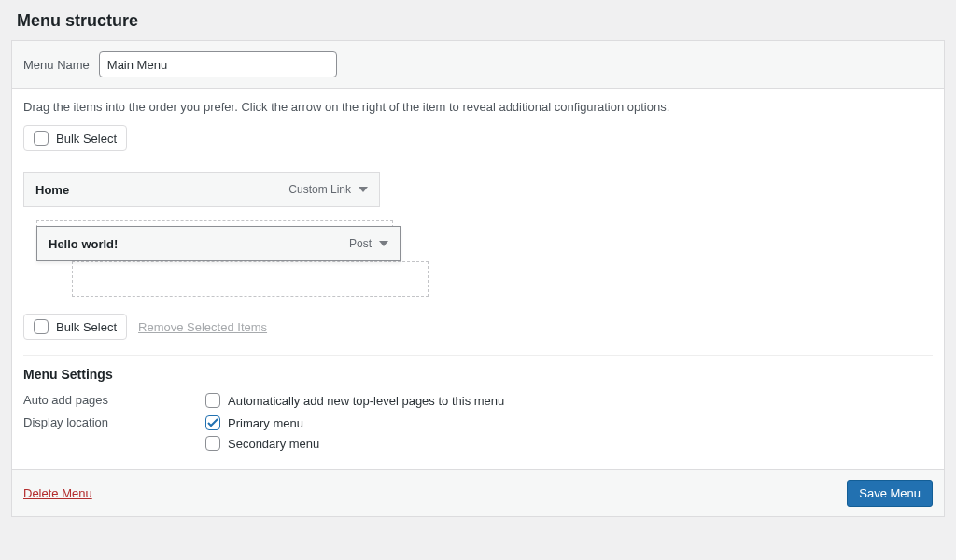 The height and width of the screenshot is (560, 956). I want to click on separator, so click(478, 355).